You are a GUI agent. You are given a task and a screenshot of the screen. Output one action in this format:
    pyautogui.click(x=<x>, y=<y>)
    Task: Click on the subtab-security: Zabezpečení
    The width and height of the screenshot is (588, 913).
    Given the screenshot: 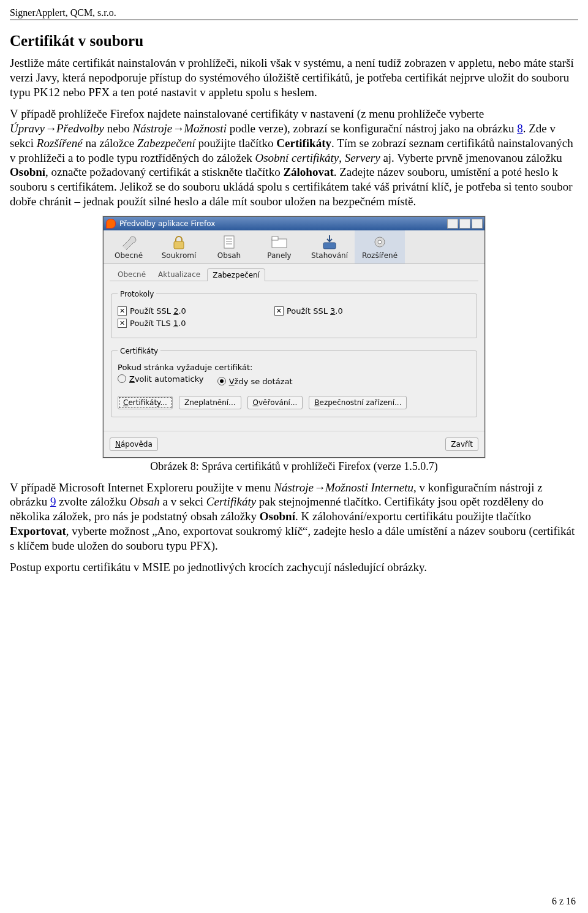 What is the action you would take?
    pyautogui.click(x=236, y=275)
    